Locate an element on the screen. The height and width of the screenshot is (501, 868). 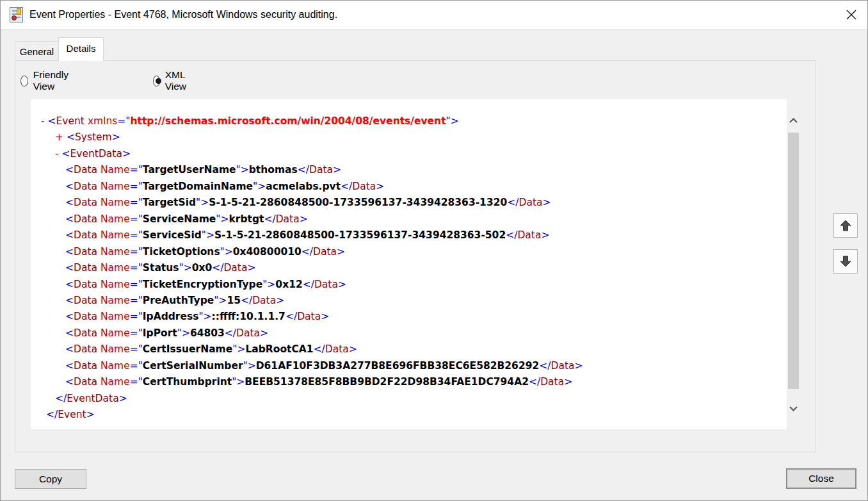
xml-token: PreAuthType is located at coordinates (178, 300).